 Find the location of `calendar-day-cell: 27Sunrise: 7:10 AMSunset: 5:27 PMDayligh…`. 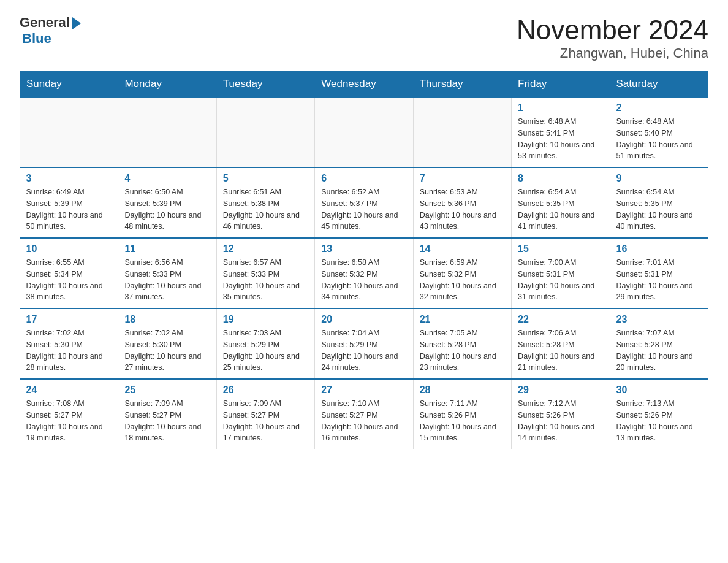

calendar-day-cell: 27Sunrise: 7:10 AMSunset: 5:27 PMDayligh… is located at coordinates (364, 414).